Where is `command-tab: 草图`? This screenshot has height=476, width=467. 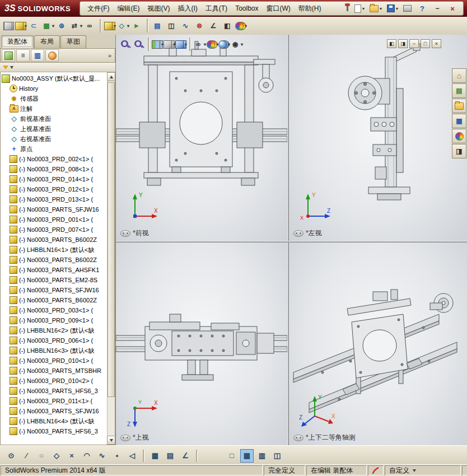 command-tab: 草图 is located at coordinates (73, 41).